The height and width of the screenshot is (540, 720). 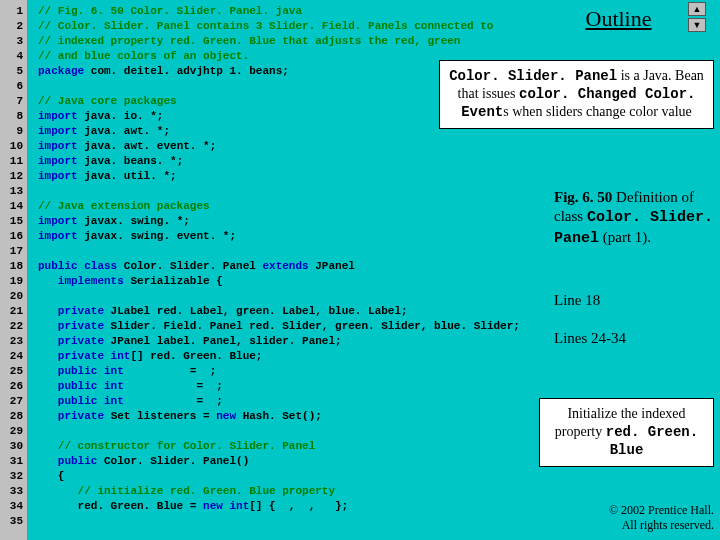 What do you see at coordinates (124, 206) in the screenshot?
I see `code-comment: // Java extension packages` at bounding box center [124, 206].